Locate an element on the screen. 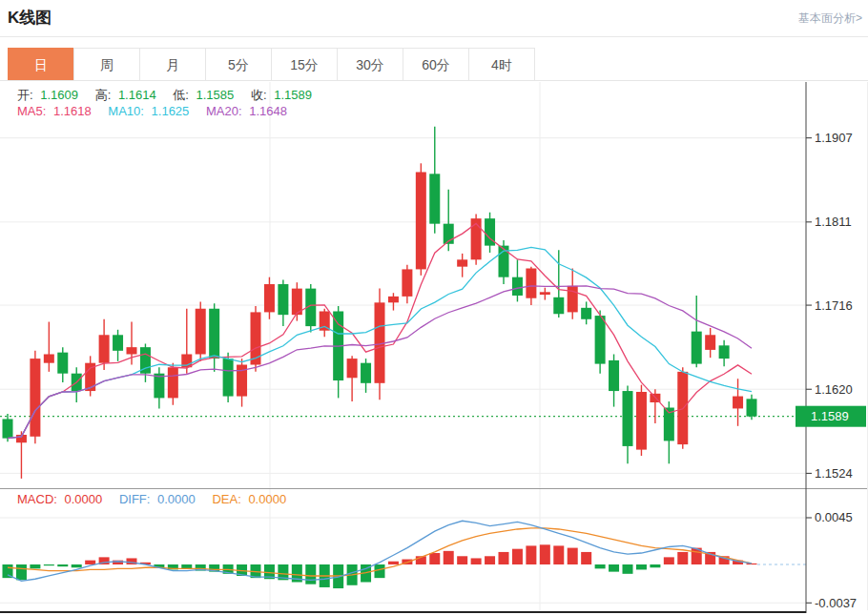 This screenshot has height=615, width=868. tab-item-6: 60分 is located at coordinates (436, 65).